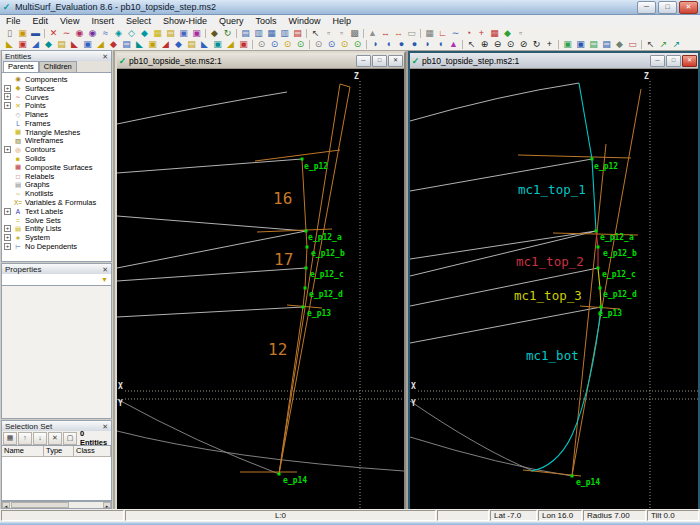 This screenshot has width=700, height=525. Describe the element at coordinates (56, 505) in the screenshot. I see `horizontal-scrollbar: ◂ ▸` at that location.